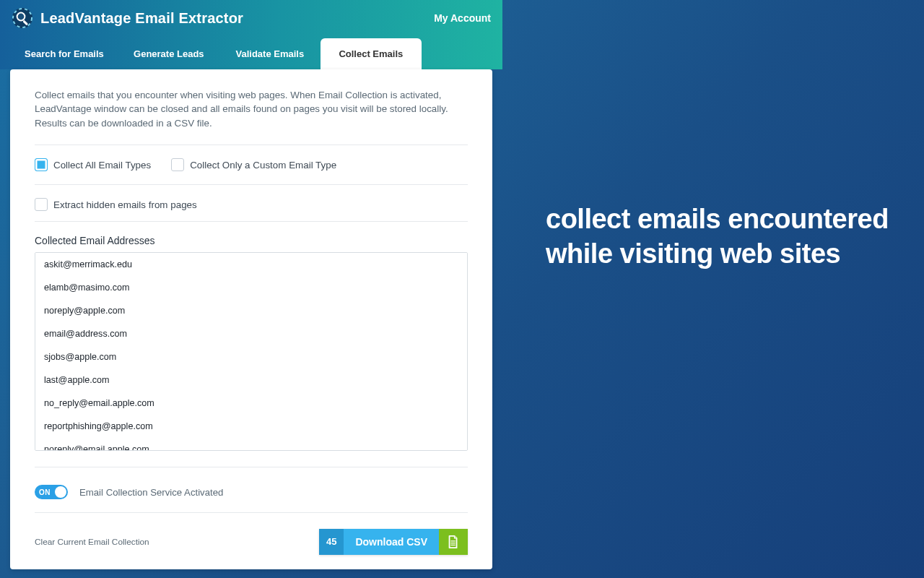 The width and height of the screenshot is (924, 578). What do you see at coordinates (251, 426) in the screenshot?
I see `list-item: reportphishing@apple.com` at bounding box center [251, 426].